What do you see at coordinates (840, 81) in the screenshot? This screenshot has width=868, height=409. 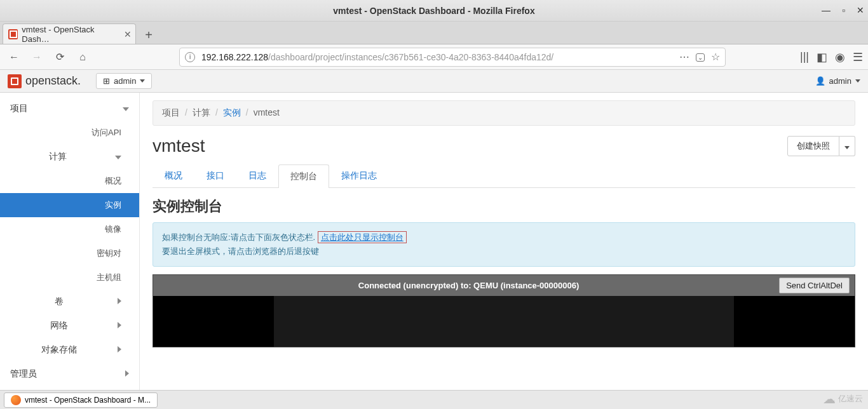 I see `user-name: admin` at bounding box center [840, 81].